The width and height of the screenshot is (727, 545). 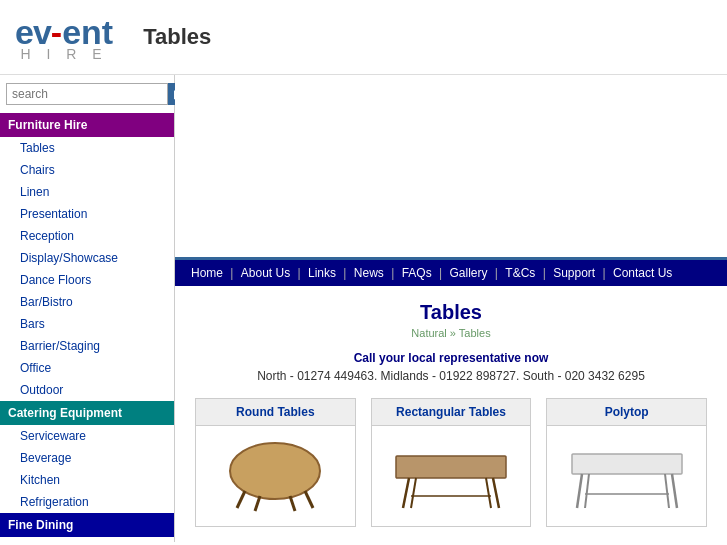 What do you see at coordinates (87, 368) in the screenshot?
I see `sidebar-item-office: Office` at bounding box center [87, 368].